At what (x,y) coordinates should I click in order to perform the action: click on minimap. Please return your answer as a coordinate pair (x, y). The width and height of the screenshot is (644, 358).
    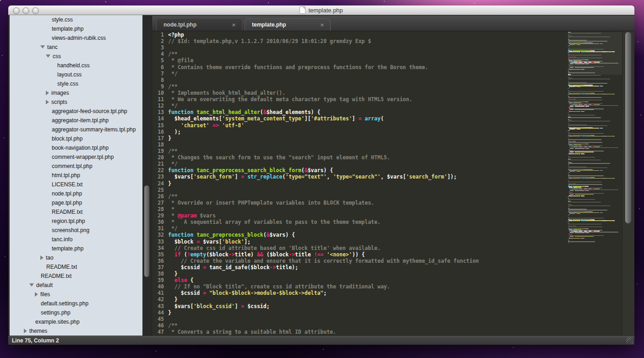
    Looking at the image, I should click on (595, 183).